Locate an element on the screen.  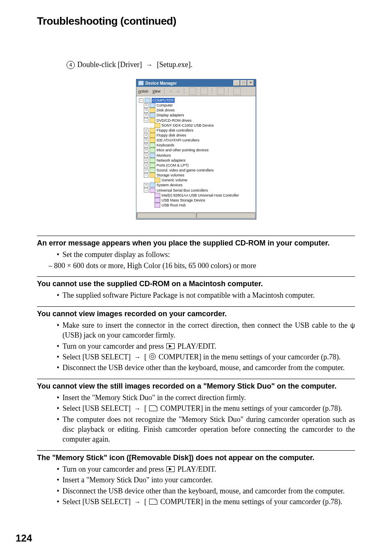
tree-item: DVD/CD-ROM drives is located at coordinates (174, 120).